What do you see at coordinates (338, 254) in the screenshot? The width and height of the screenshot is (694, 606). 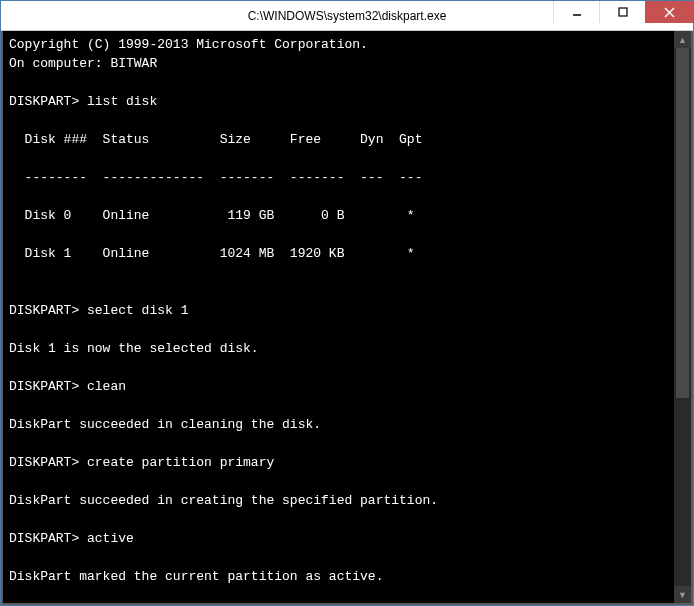 I see `table-row: Disk 1 Online 1024 MB 1920 KB *` at bounding box center [338, 254].